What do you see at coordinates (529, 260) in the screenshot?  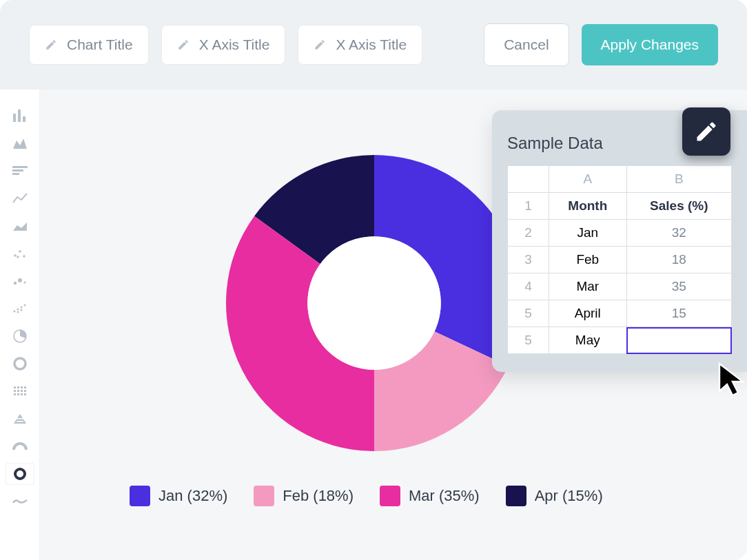 I see `row-number: 3` at bounding box center [529, 260].